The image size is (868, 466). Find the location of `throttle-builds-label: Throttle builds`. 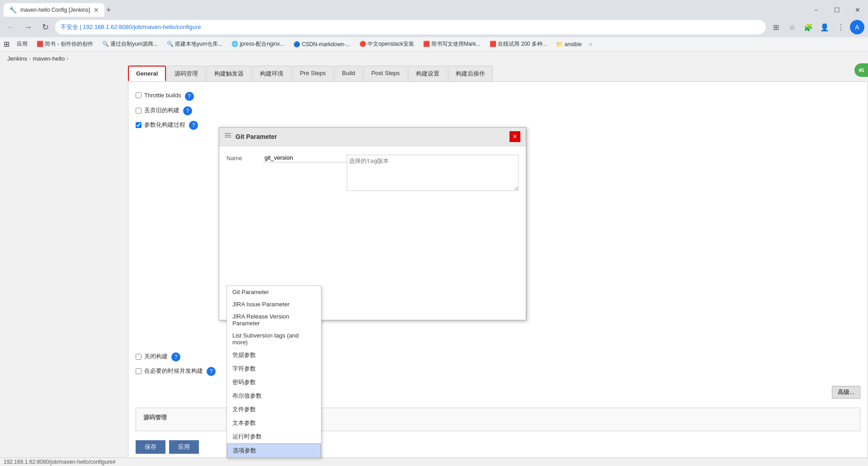

throttle-builds-label: Throttle builds is located at coordinates (163, 95).